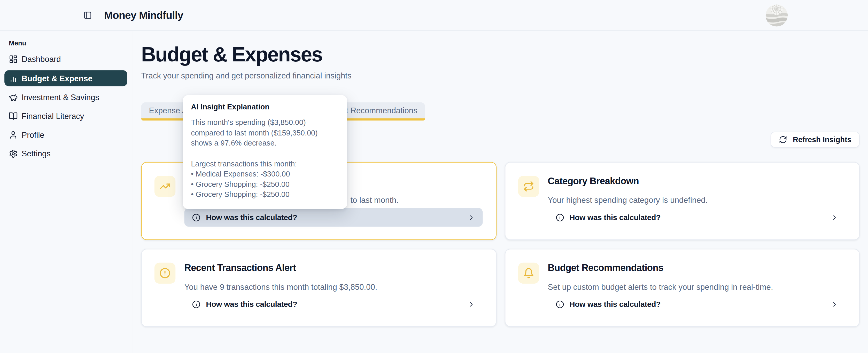  Describe the element at coordinates (697, 217) in the screenshot. I see `category-breakdown-how-calculated-row: How was this calculated?` at that location.